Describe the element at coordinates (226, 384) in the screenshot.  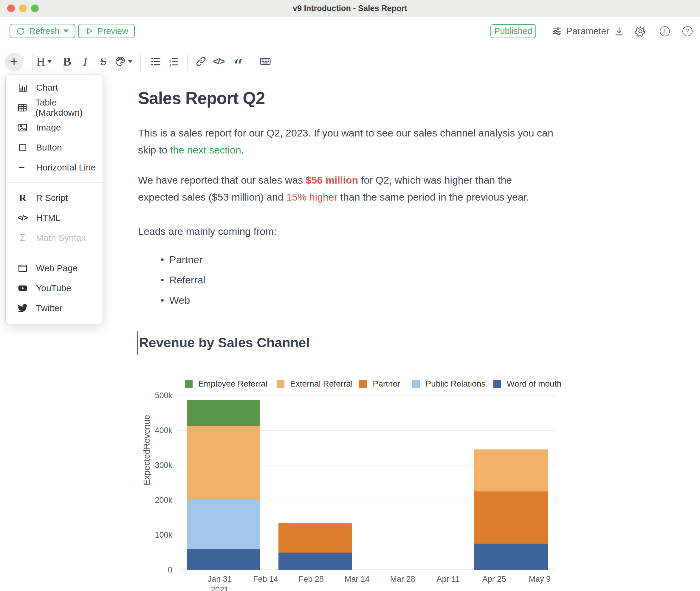
I see `legend-entry: Employee Referral` at that location.